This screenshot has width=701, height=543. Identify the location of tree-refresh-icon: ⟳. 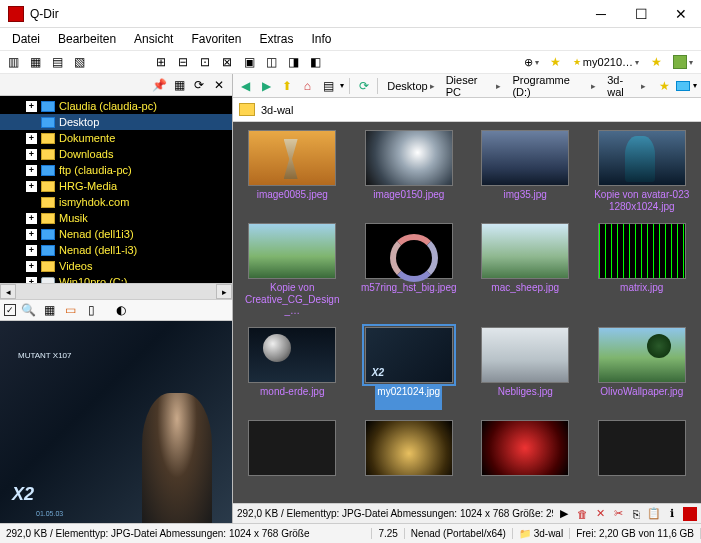
(199, 85).